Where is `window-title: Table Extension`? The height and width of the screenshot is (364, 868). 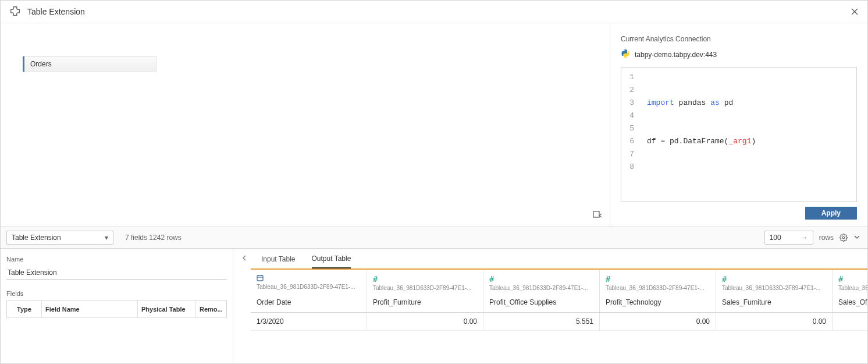 window-title: Table Extension is located at coordinates (56, 12).